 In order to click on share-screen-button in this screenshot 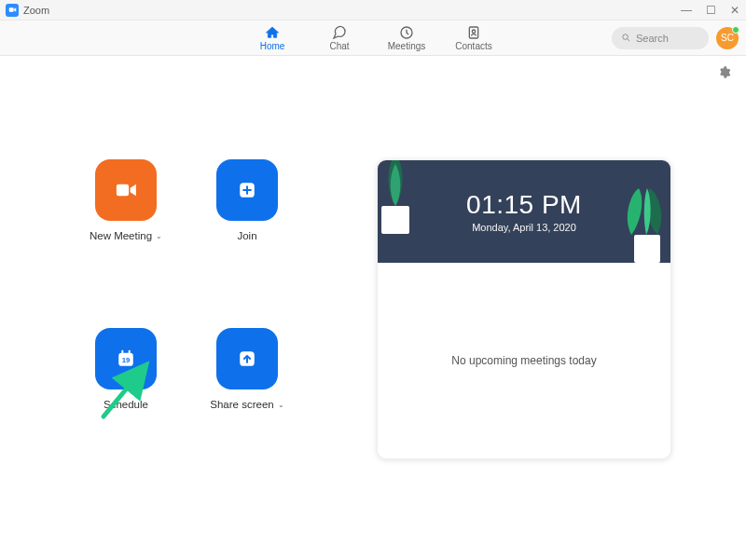, I will do `click(247, 359)`.